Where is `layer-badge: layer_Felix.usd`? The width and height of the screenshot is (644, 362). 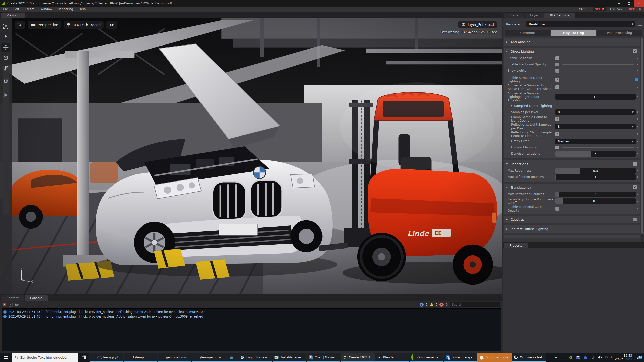
layer-badge: layer_Felix.usd is located at coordinates (477, 25).